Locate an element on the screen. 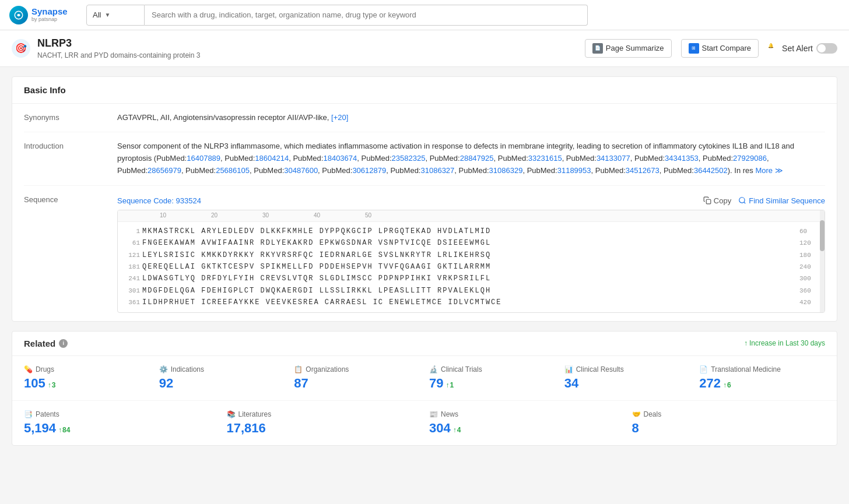 The width and height of the screenshot is (849, 504). sequence-scrollbar is located at coordinates (822, 261).